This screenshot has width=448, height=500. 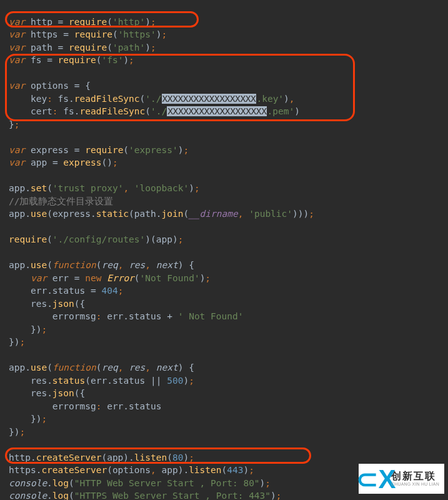 What do you see at coordinates (415, 484) in the screenshot?
I see `logo-text-en: CHUANG XIN HU LIAN` at bounding box center [415, 484].